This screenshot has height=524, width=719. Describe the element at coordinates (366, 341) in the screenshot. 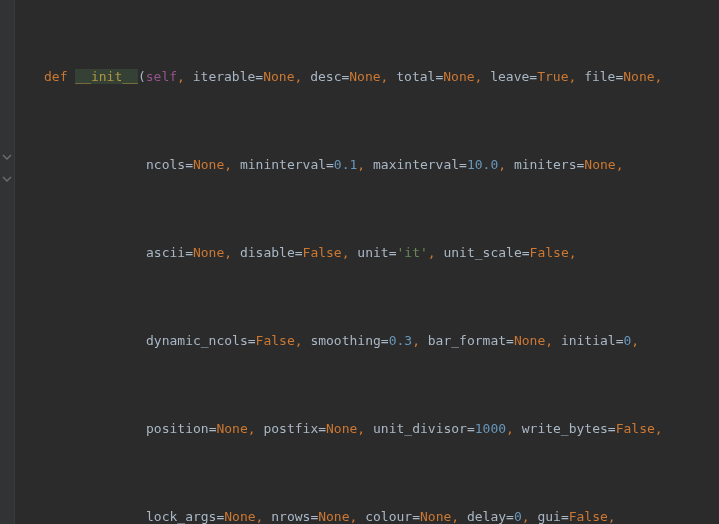

I see `code-line: dynamic_ncols=False, smoothing=0.3, bar_…` at that location.